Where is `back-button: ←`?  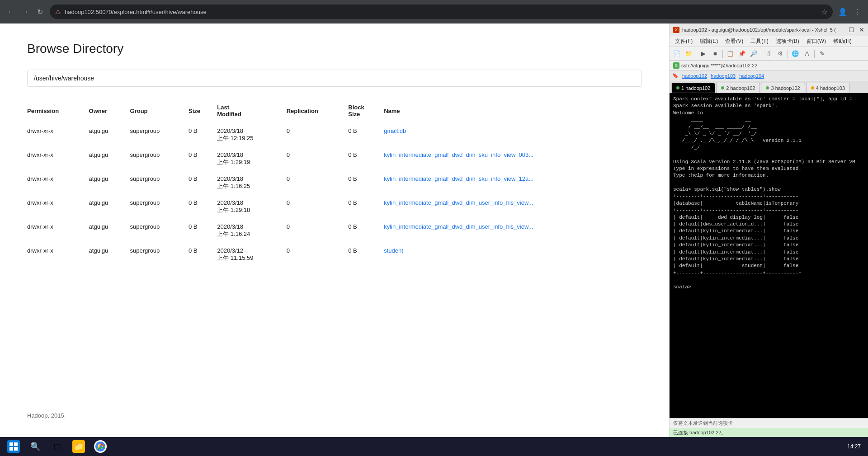 back-button: ← is located at coordinates (11, 12).